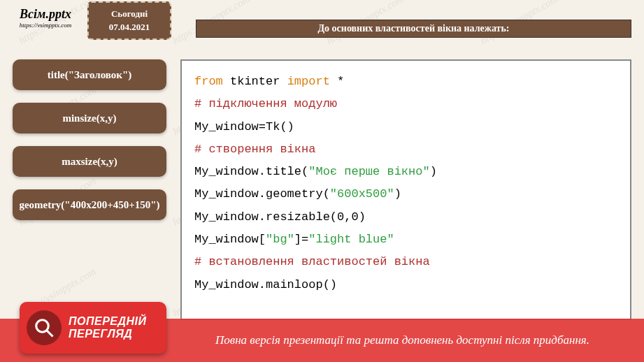  Describe the element at coordinates (255, 81) in the screenshot. I see `code-text: tkinter` at that location.